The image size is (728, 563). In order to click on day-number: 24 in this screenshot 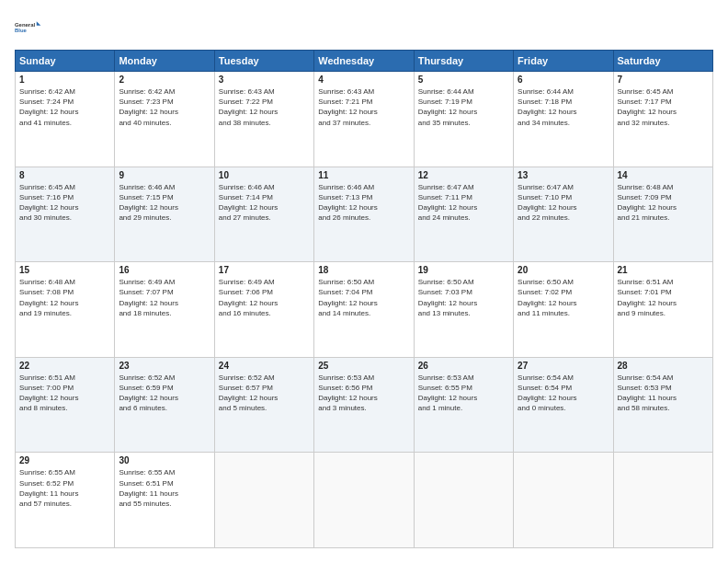, I will do `click(265, 366)`.